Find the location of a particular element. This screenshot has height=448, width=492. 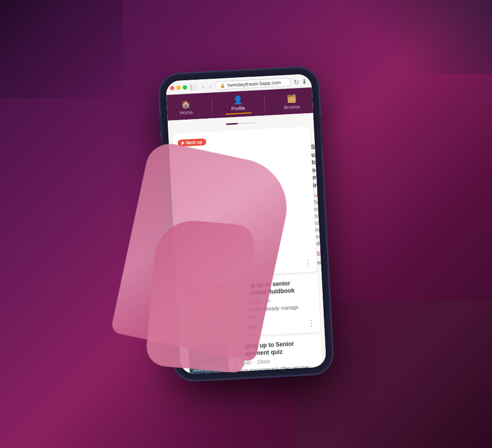

next-up-label: Next up is located at coordinates (194, 142).